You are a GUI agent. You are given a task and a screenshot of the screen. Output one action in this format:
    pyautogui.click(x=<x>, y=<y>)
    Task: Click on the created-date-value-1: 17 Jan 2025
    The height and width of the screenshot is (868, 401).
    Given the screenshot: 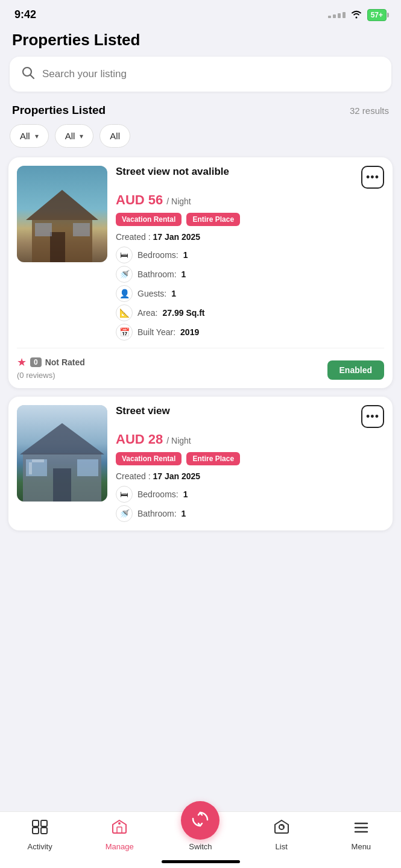 What is the action you would take?
    pyautogui.click(x=176, y=237)
    